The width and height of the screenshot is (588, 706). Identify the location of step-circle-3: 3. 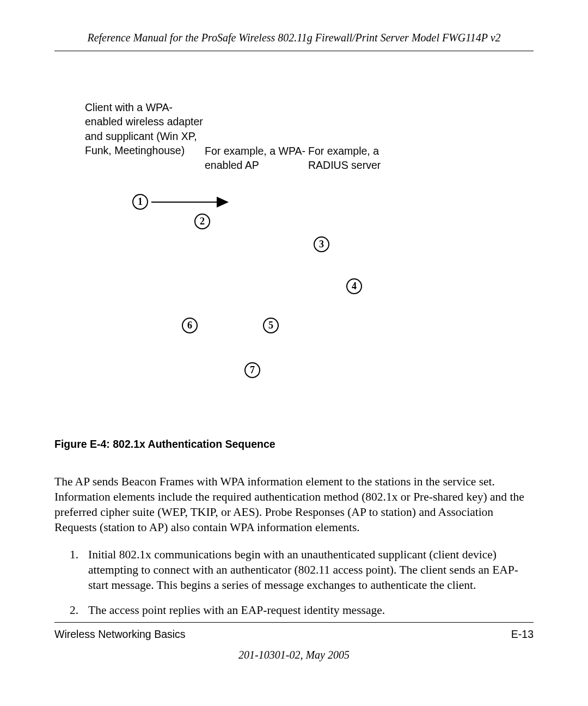
(321, 244).